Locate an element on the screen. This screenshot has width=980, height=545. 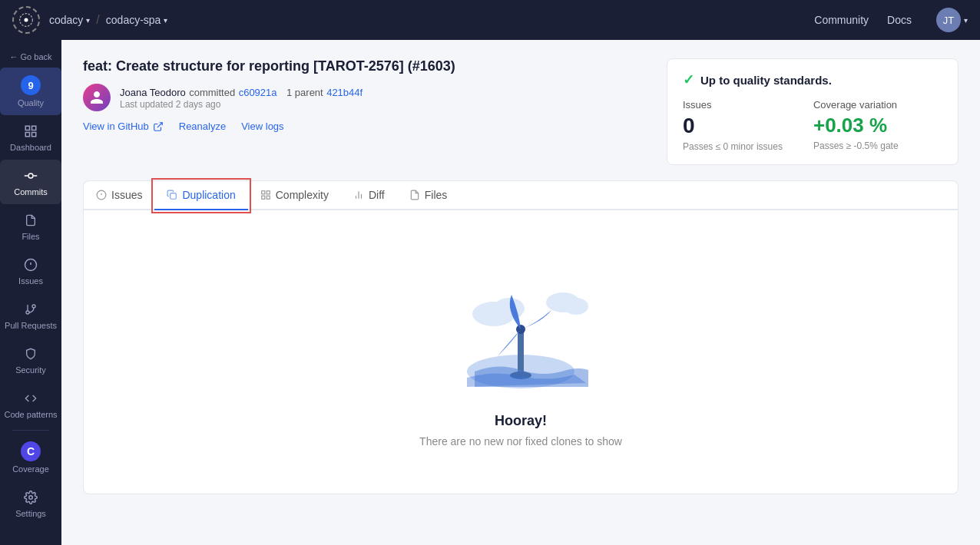
security-icon is located at coordinates (31, 354).